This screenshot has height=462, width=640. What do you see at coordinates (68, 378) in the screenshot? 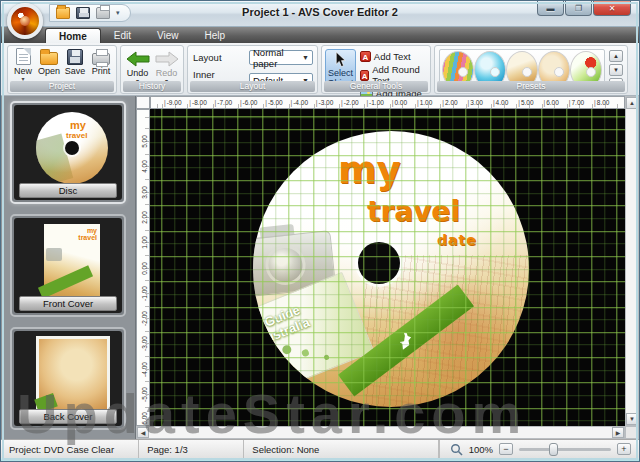
I see `sidebar-item-back-cover: Back Cover` at bounding box center [68, 378].